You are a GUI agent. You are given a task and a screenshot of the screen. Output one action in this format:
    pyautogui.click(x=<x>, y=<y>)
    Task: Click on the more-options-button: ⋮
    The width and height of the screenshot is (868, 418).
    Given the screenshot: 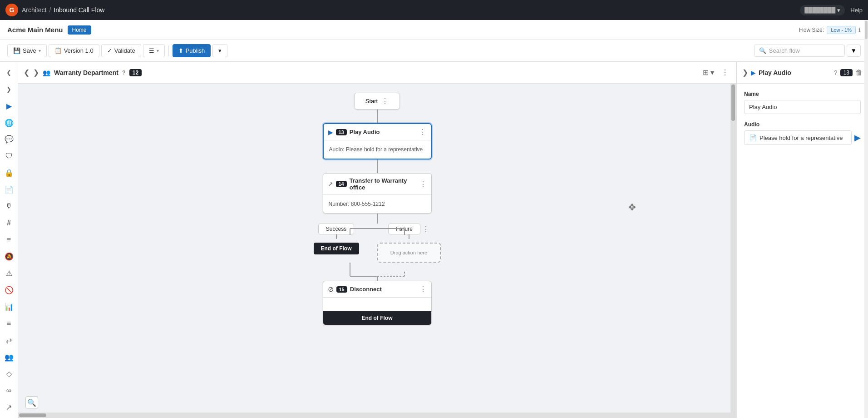 What is the action you would take?
    pyautogui.click(x=725, y=73)
    